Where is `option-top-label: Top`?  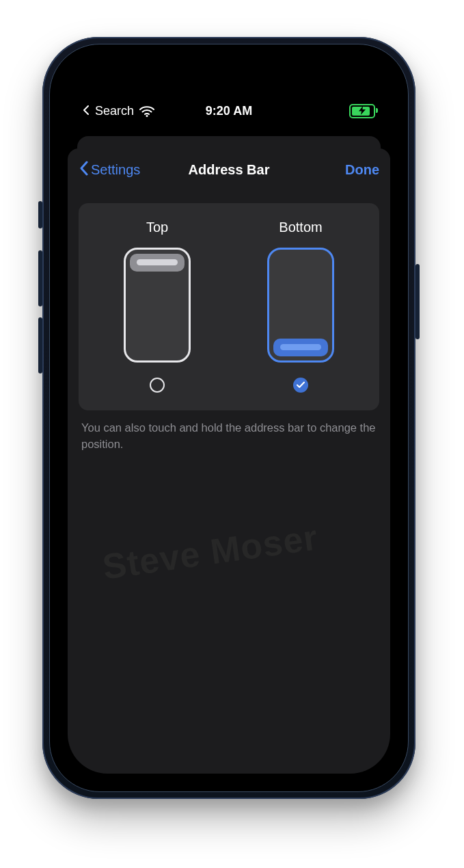
option-top-label: Top is located at coordinates (157, 227).